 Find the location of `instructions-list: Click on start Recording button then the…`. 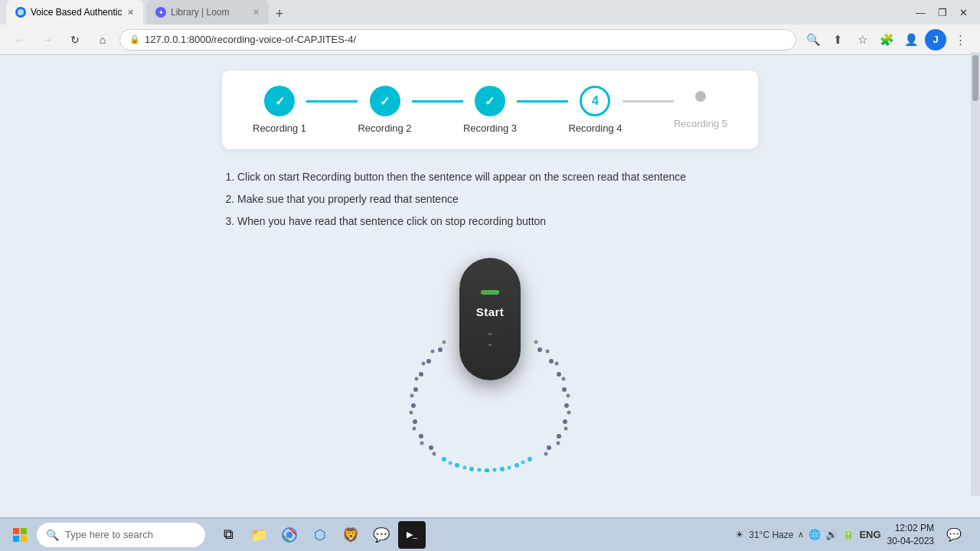

instructions-list: Click on start Recording button then the… is located at coordinates (490, 201).